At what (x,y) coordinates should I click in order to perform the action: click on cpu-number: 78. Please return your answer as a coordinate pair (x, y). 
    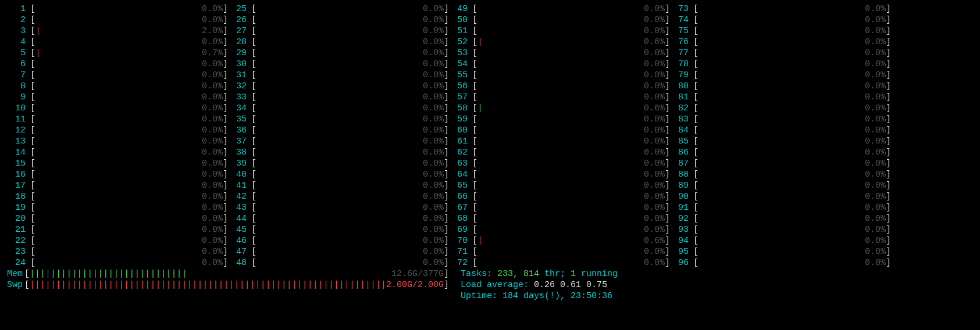
    Looking at the image, I should click on (679, 64).